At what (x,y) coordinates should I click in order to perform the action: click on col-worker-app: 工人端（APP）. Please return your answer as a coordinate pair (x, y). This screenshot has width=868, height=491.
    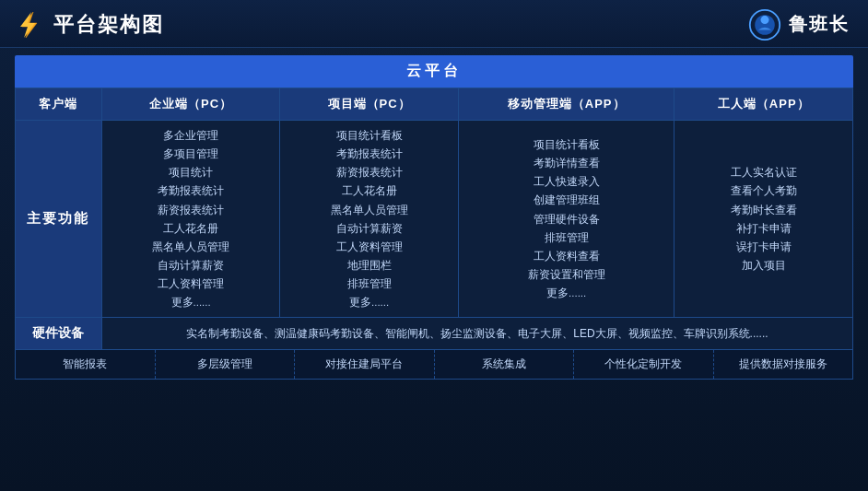
    Looking at the image, I should click on (764, 105).